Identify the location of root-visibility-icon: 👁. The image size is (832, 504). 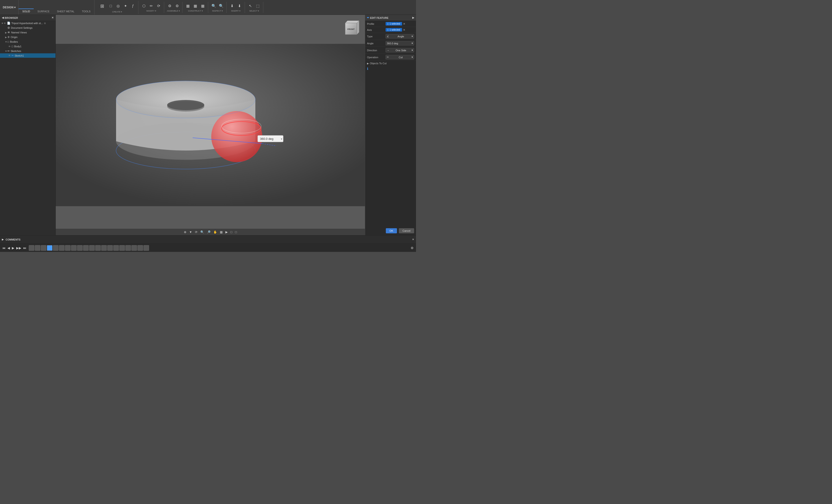
(5, 23).